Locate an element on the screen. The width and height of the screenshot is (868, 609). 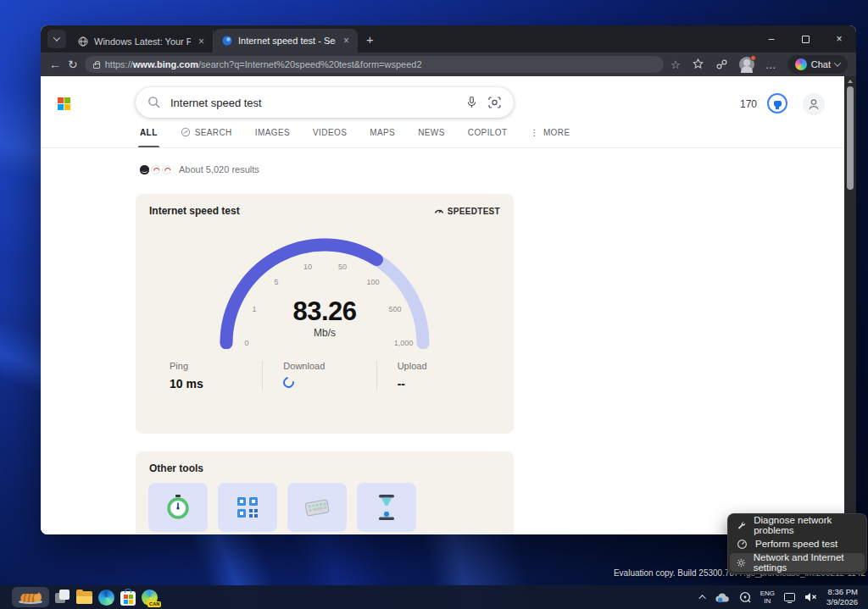
speed-unit: Mb/s is located at coordinates (325, 333).